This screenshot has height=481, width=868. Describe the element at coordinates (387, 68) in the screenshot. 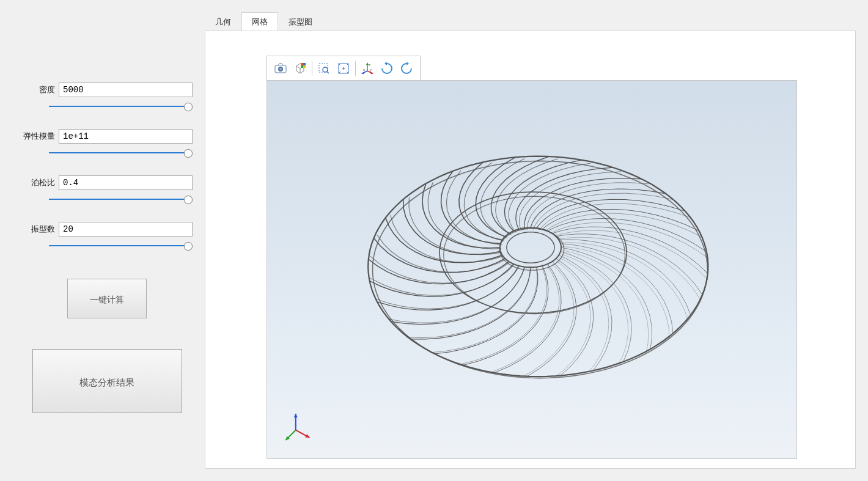

I see `rotate-cw-icon` at that location.